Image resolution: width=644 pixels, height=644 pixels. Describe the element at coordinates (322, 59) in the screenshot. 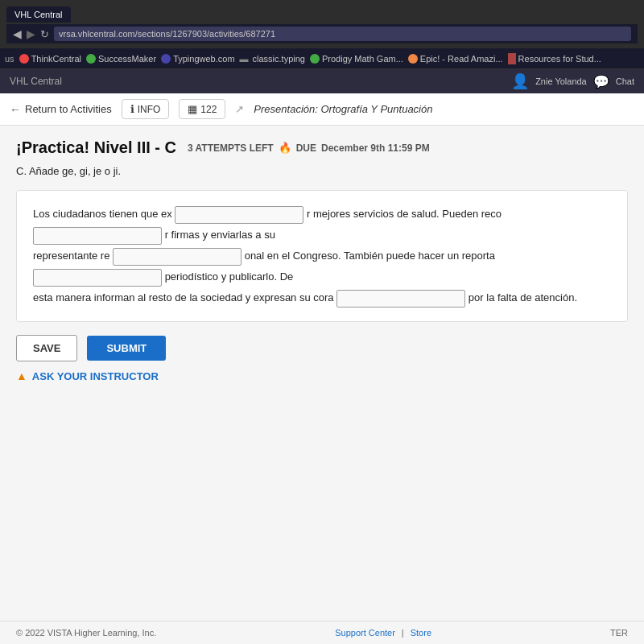

I see `bookmarks-bar: us ThinkCentral SuccessMaker Typingweb.c…` at that location.